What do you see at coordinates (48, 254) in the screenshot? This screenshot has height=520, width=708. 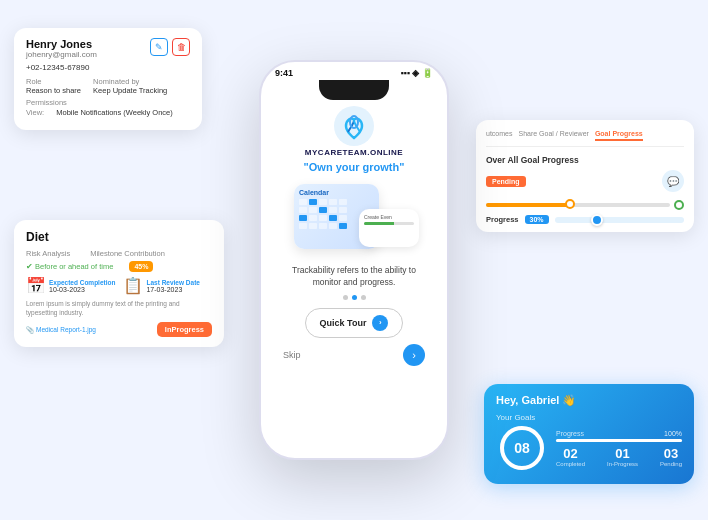 I see `diet-risk-label: Risk Analysis` at bounding box center [48, 254].